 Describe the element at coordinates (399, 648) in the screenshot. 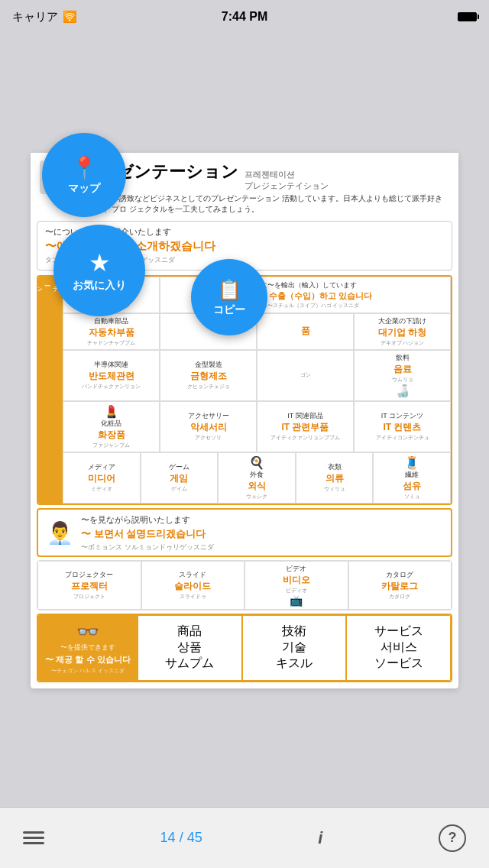

I see `cell-service: サービス 서비스 ソービス` at that location.